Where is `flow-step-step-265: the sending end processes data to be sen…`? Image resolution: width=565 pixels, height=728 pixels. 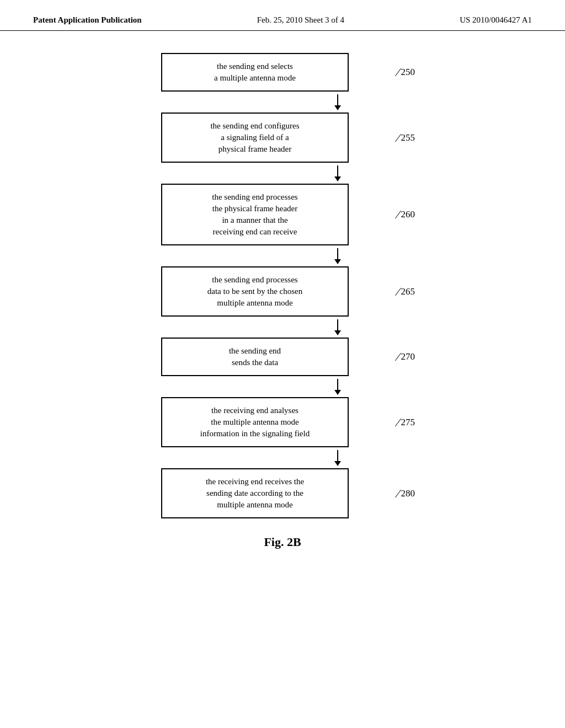 flow-step-step-265: the sending end processes data to be sen… is located at coordinates (282, 291).